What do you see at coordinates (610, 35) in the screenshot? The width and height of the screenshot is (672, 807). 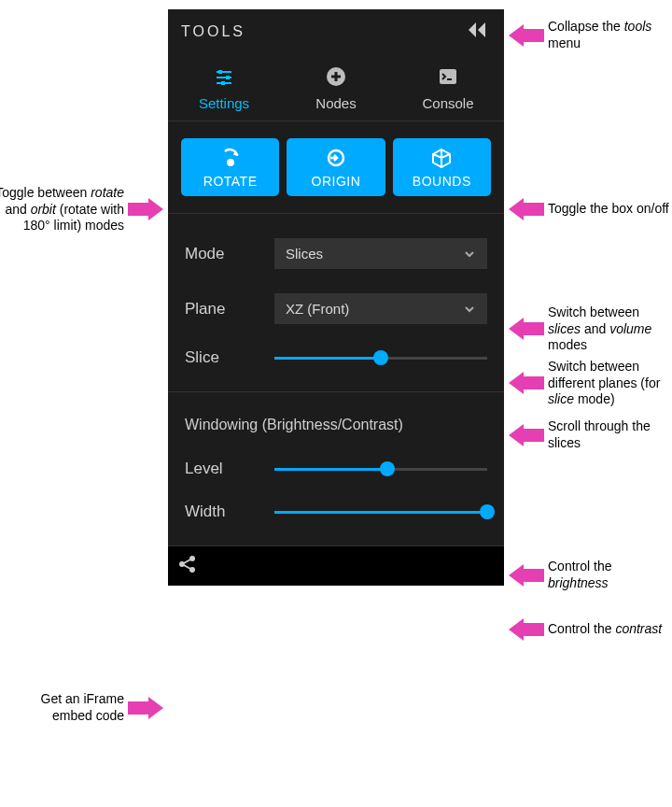 I see `annotation-text: Collapse the tools menu` at bounding box center [610, 35].